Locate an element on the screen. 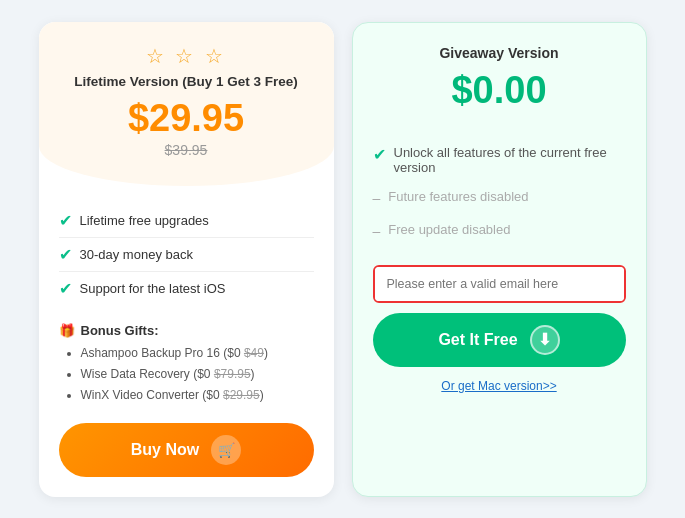 The image size is (685, 518). strike-price: $49 is located at coordinates (254, 353).